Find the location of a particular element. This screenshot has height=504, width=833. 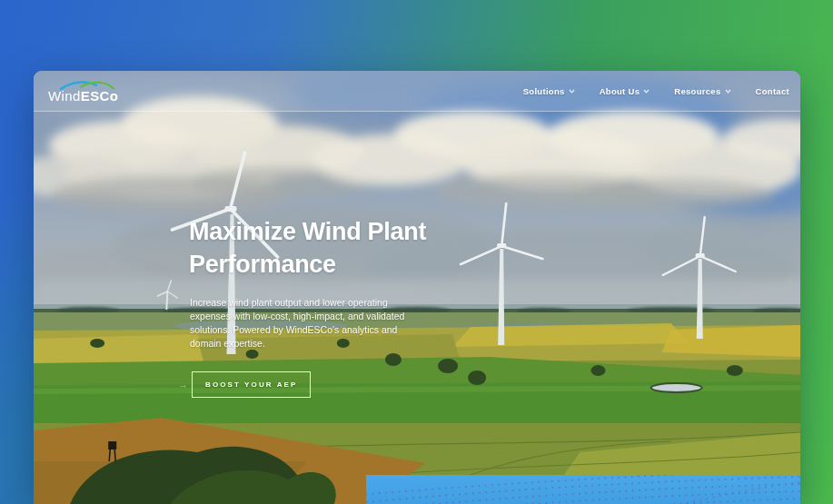

brand-name-regular: Wind is located at coordinates (64, 96).